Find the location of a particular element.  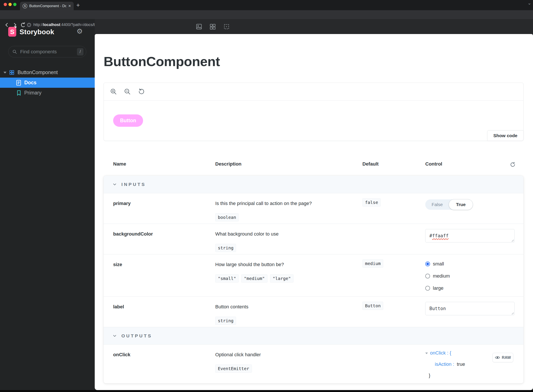

sidebar-item-buttoncomponent: ButtonComponent is located at coordinates (47, 73).